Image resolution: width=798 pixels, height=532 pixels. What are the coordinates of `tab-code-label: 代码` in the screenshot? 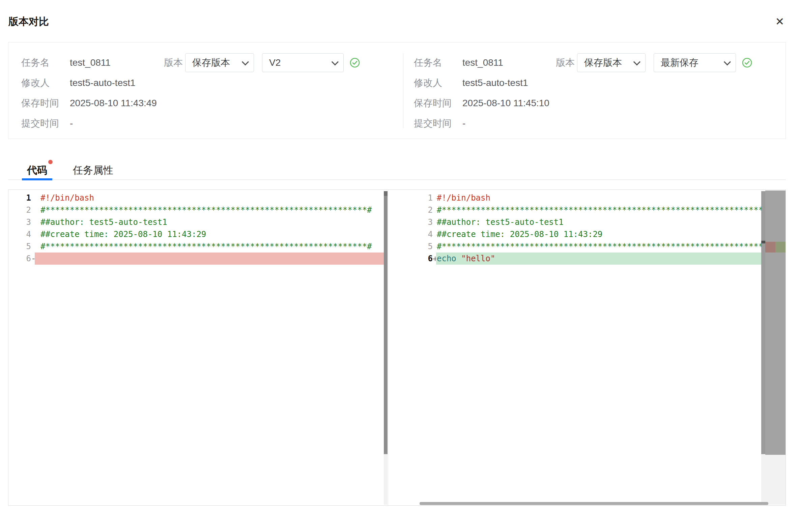 It's located at (37, 170).